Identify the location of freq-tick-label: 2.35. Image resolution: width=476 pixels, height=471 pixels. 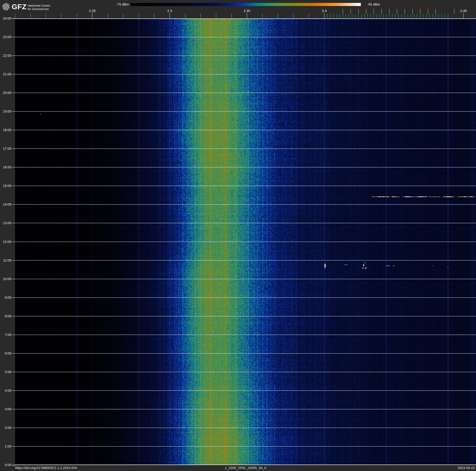
(247, 11).